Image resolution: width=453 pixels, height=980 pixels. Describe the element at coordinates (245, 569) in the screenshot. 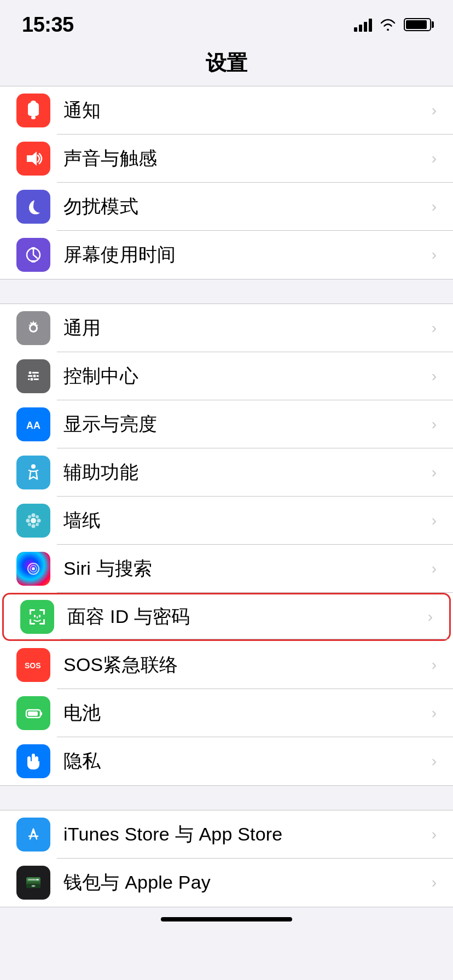

I see `siri-label: Siri 与搜索` at that location.